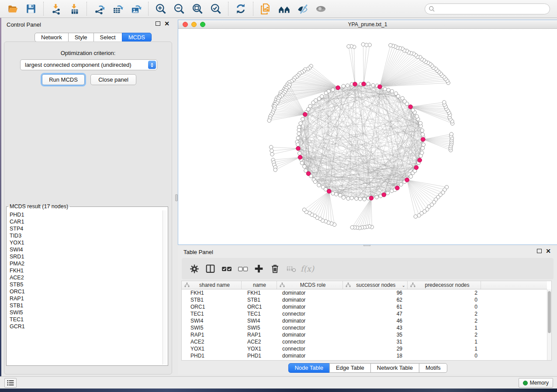 The image size is (557, 392). Describe the element at coordinates (375, 328) in the screenshot. I see `cell-successor-nodes: 43` at that location.